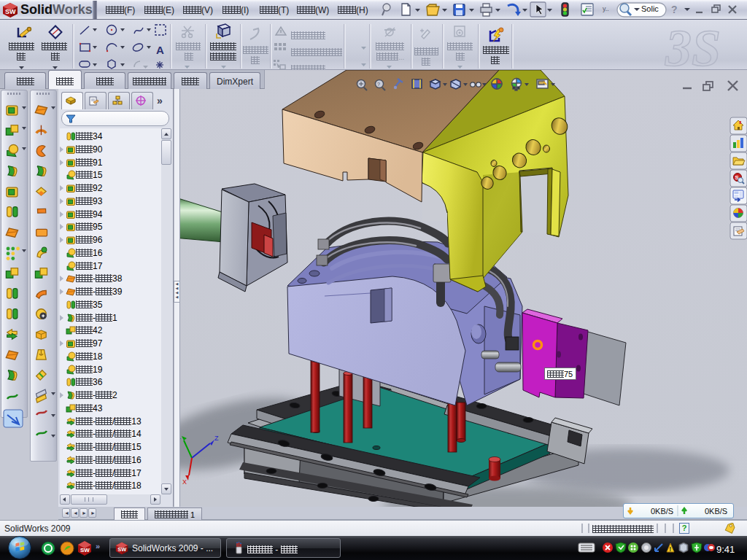 The width and height of the screenshot is (747, 560). What do you see at coordinates (217, 438) in the screenshot?
I see `svg-text: Z` at bounding box center [217, 438].